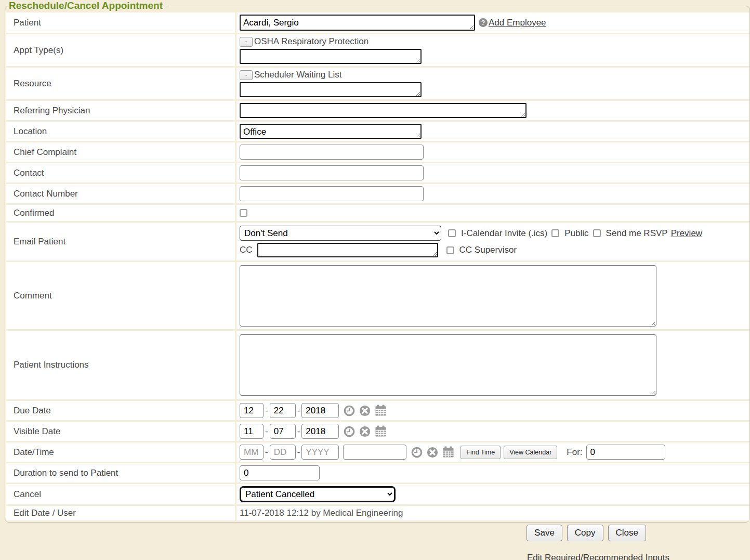 This screenshot has width=750, height=560. Describe the element at coordinates (378, 83) in the screenshot. I see `row-resource: Resource - Scheduler Waiting List` at that location.